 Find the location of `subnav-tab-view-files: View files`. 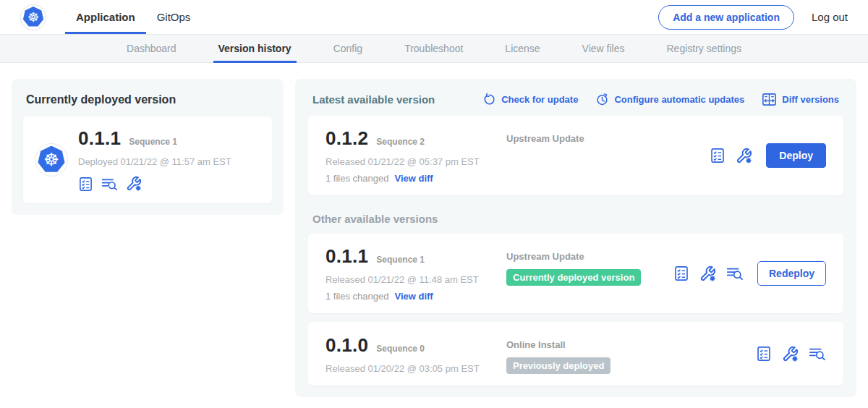

subnav-tab-view-files: View files is located at coordinates (603, 48).